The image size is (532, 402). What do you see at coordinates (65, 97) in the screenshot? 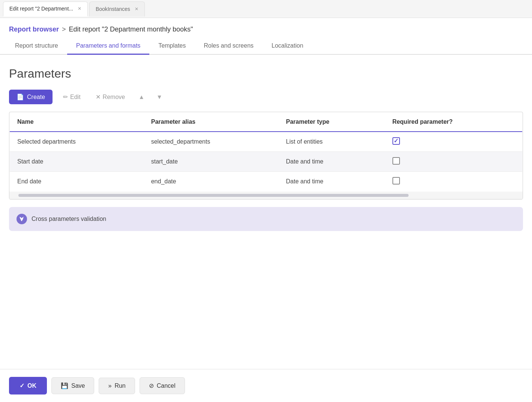
I see `edit-icon: ✏` at bounding box center [65, 97].